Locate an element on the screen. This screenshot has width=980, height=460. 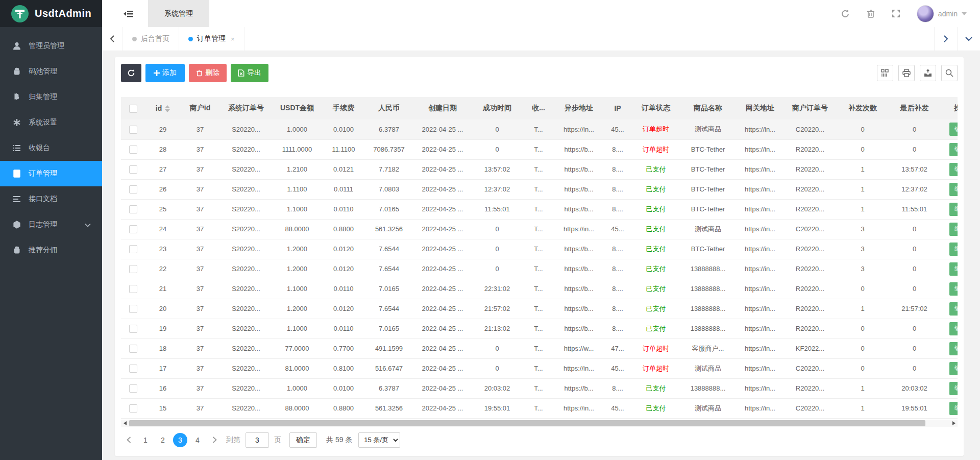
tabs-menu-chevron-icon is located at coordinates (969, 39).